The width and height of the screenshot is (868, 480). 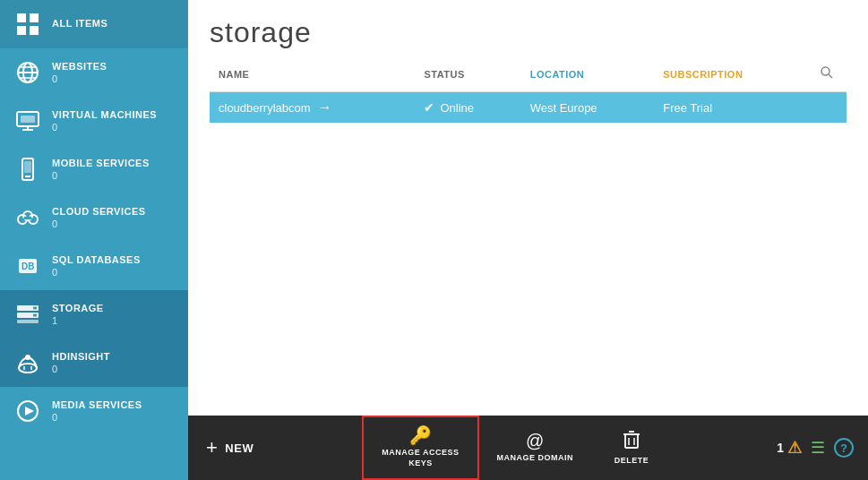 I want to click on manage-domain-icon: @, so click(x=536, y=441).